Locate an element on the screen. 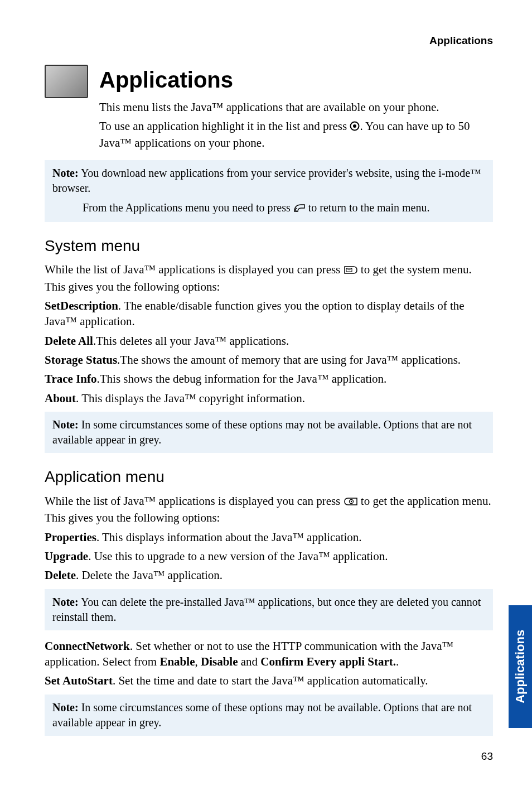 This screenshot has height=786, width=532. note1-sub-a: From the Applications menu you need to p… is located at coordinates (188, 208).